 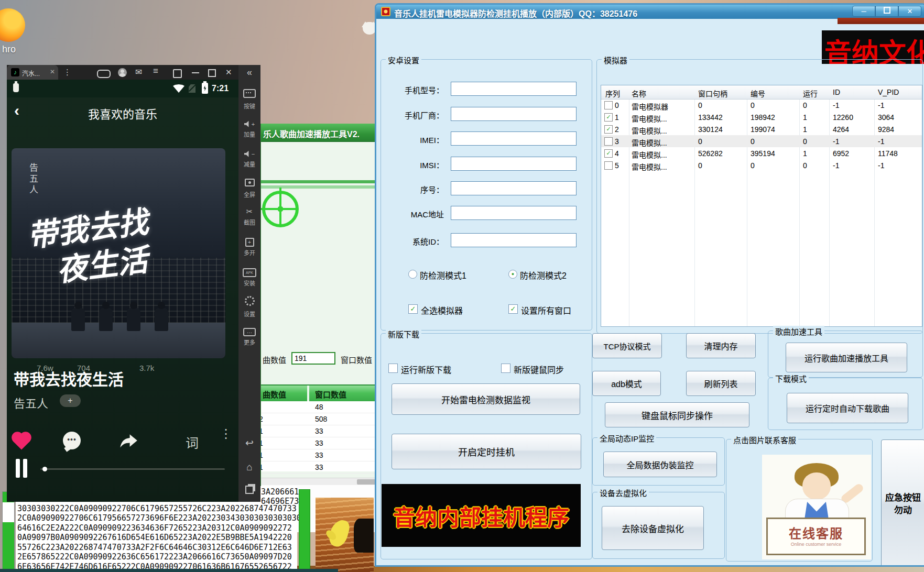 What do you see at coordinates (506, 368) in the screenshot?
I see `new-kbmouse-sync-checkbox` at bounding box center [506, 368].